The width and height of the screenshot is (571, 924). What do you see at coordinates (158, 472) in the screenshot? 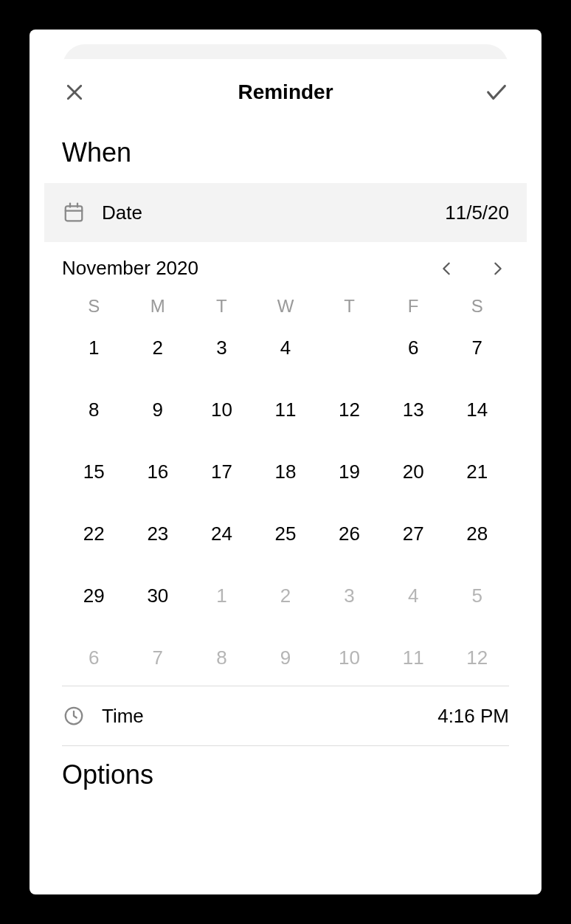
I see `calendar-day: 16` at bounding box center [158, 472].